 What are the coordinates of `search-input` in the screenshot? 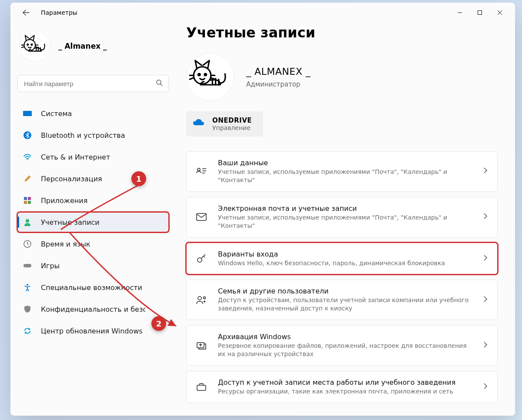 It's located at (93, 83).